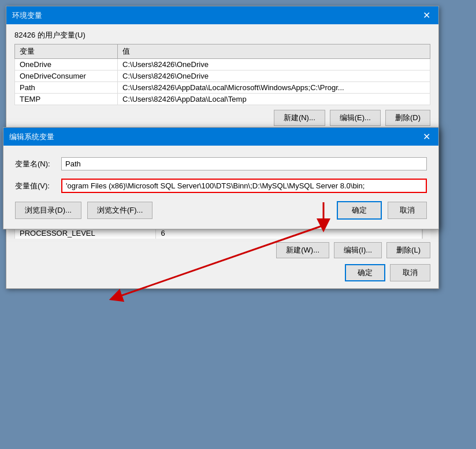 Image resolution: width=476 pixels, height=449 pixels. I want to click on user-var-cell: OneDriveConsumer, so click(66, 76).